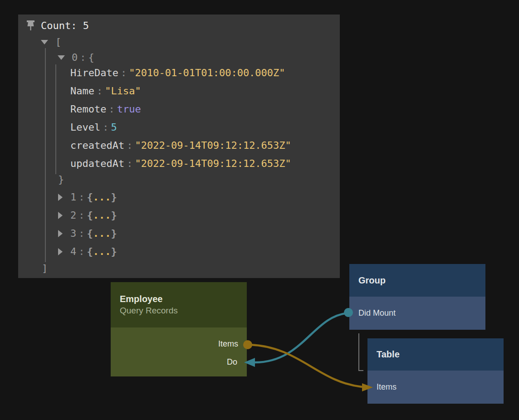 This screenshot has height=420, width=519. I want to click on node-title: Employee, so click(179, 299).